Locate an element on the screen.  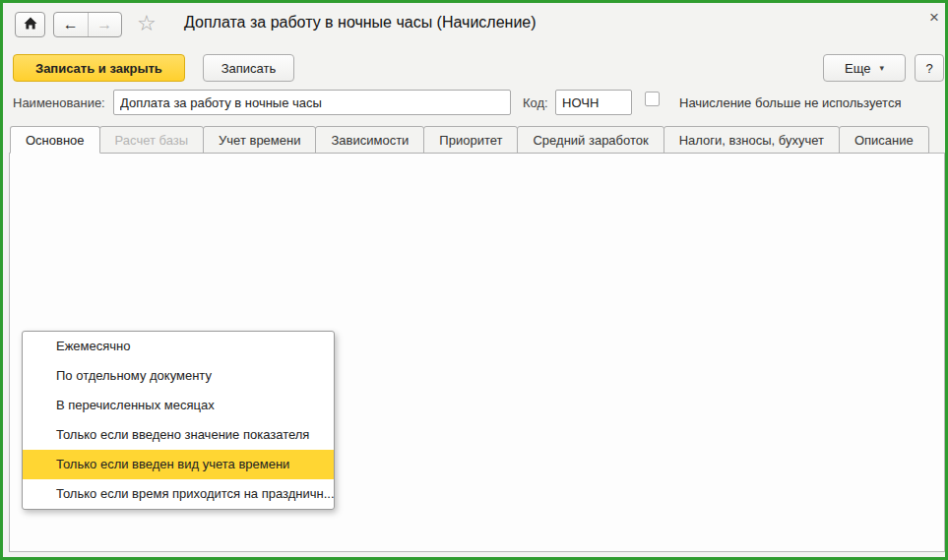
tab-sredniy-zarabotok: Средний заработок is located at coordinates (591, 140).